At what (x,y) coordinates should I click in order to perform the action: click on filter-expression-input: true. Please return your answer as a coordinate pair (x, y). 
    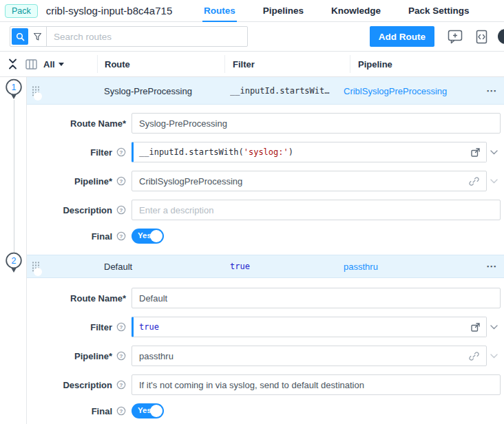
    Looking at the image, I should click on (309, 327).